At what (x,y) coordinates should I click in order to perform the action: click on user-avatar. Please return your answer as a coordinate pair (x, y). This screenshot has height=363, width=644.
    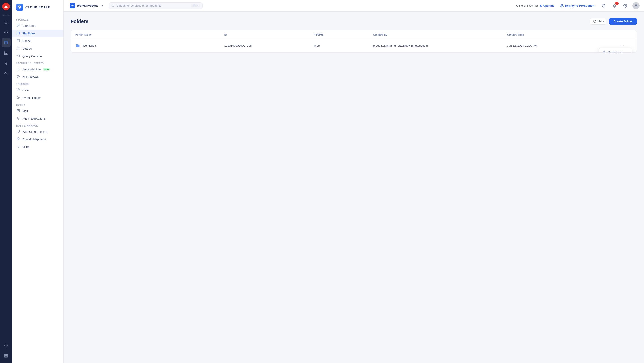
    Looking at the image, I should click on (636, 6).